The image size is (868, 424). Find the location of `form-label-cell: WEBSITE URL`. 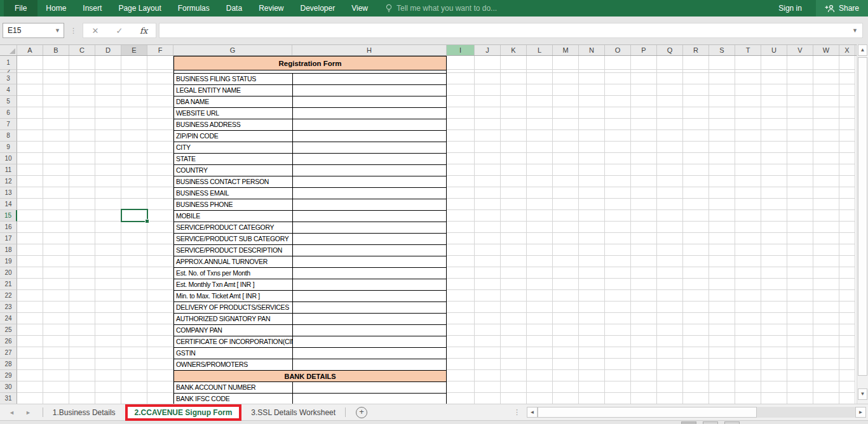

form-label-cell: WEBSITE URL is located at coordinates (234, 113).